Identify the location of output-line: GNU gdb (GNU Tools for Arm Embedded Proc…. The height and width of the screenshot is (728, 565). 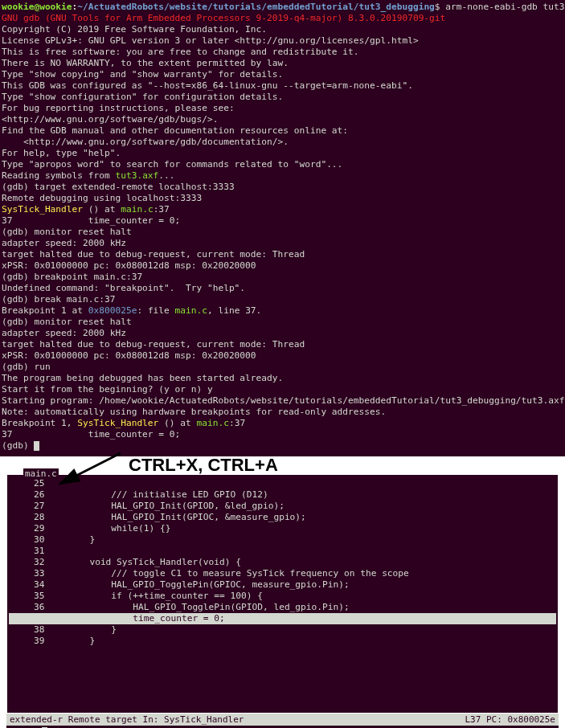
(283, 18).